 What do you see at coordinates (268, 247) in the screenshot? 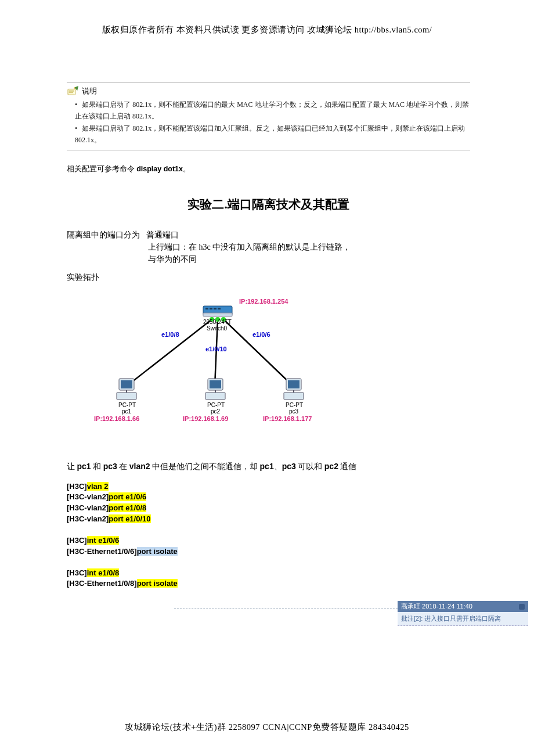
I see `intro-text: 隔离组中的端口分为 普通端口 上行端口：在 h3c 中没有加入隔离组的默认是上行…` at bounding box center [268, 247].